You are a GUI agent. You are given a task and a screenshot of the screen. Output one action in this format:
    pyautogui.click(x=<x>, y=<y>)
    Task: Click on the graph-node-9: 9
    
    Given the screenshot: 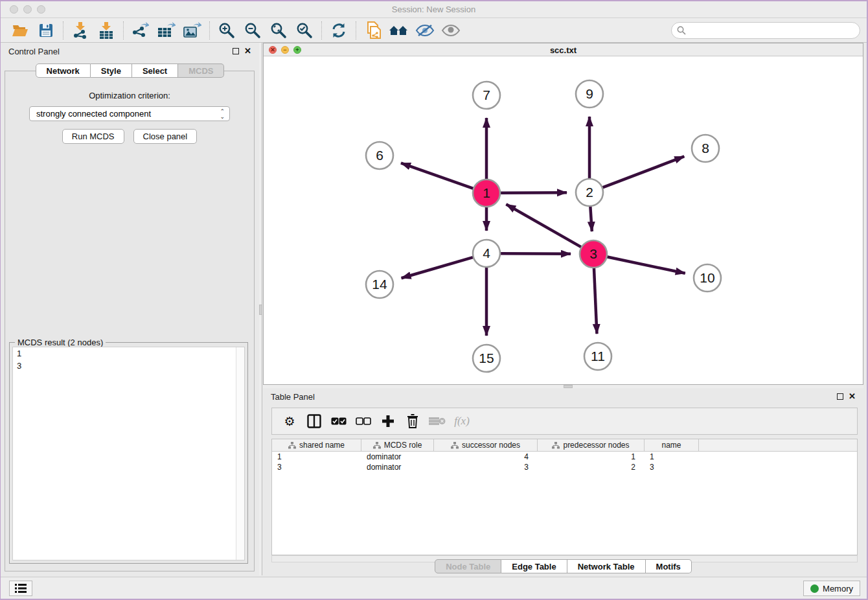 What is the action you would take?
    pyautogui.click(x=589, y=94)
    